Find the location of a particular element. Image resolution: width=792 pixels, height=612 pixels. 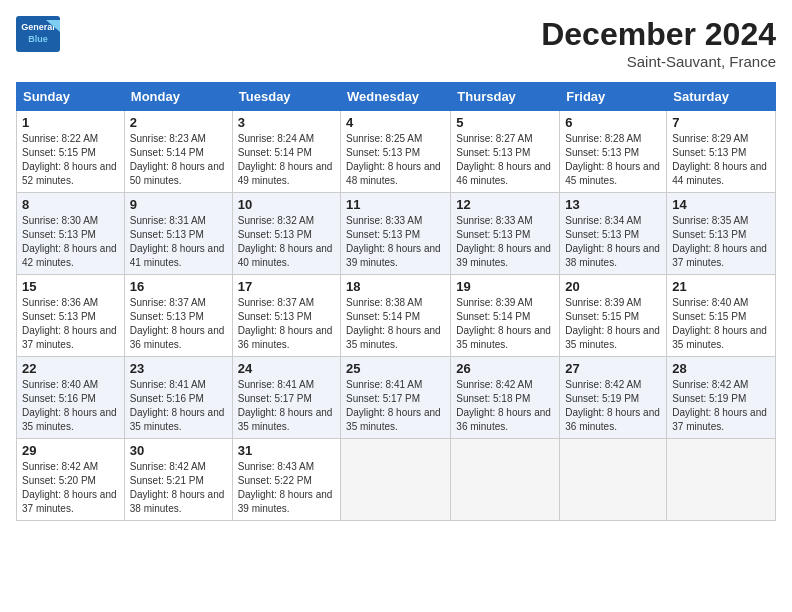

month-year: December 2024 is located at coordinates (658, 34).